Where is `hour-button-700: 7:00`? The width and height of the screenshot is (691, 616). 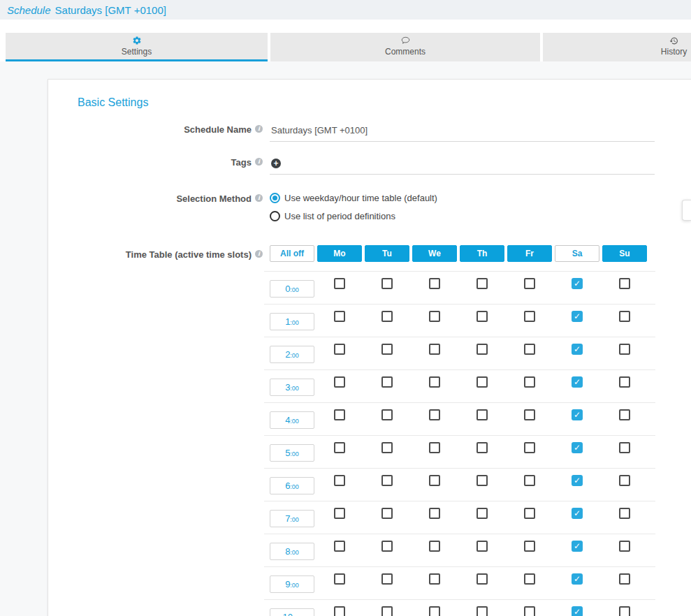
hour-button-700: 7:00 is located at coordinates (292, 518).